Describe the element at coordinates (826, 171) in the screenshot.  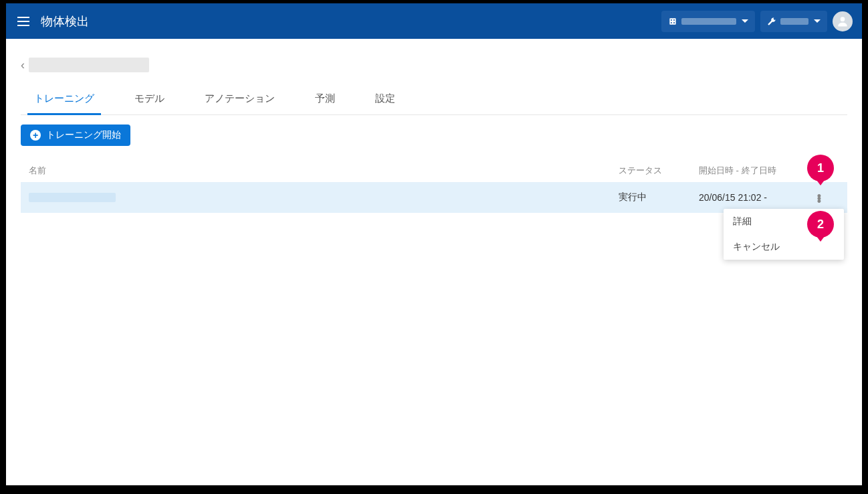
I see `col-menu` at that location.